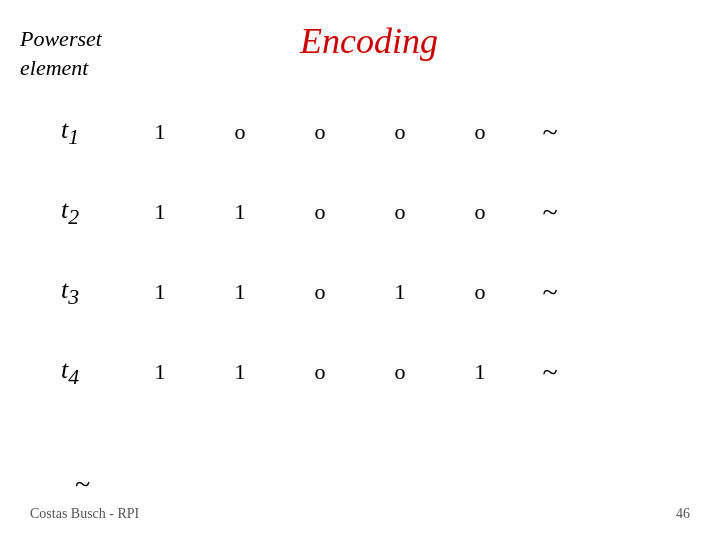 The height and width of the screenshot is (540, 720). Describe the element at coordinates (550, 132) in the screenshot. I see `tilde-r1: ~` at that location.